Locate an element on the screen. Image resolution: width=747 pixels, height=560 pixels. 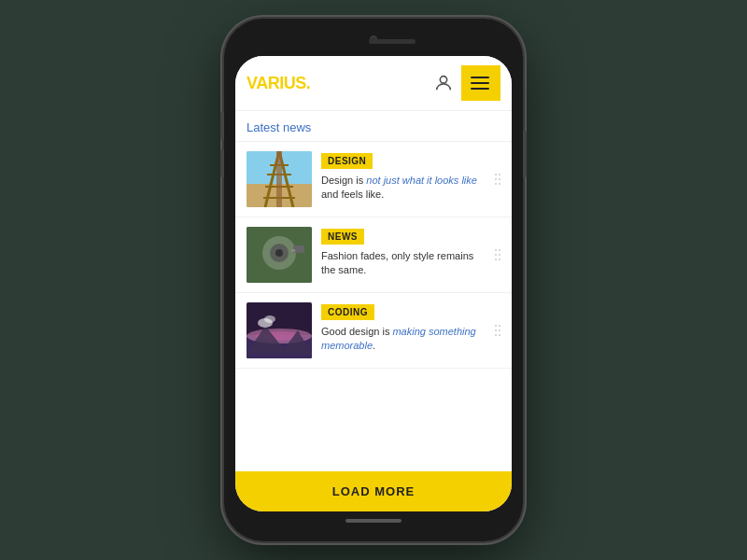
news-category-design: DESIGN is located at coordinates (347, 161).